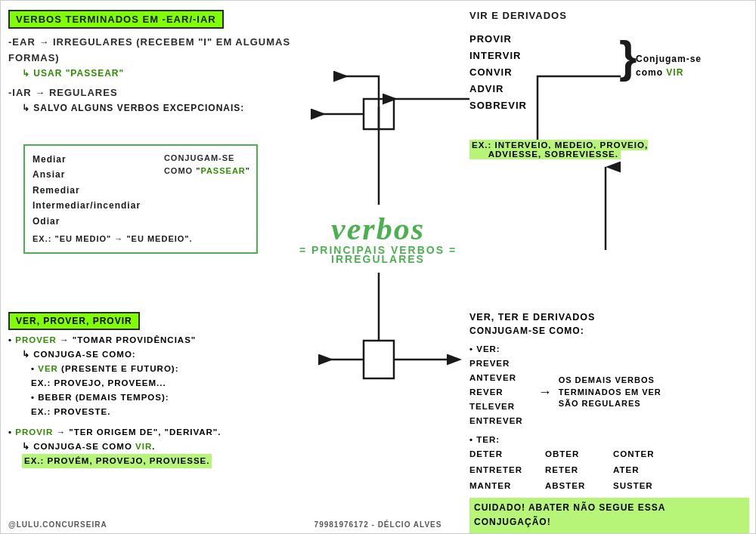 The image size is (756, 534). Describe the element at coordinates (545, 73) in the screenshot. I see `top-right-verbs: PROVIR INTERVIR CONVIR ADVIR SOBREVIR` at that location.